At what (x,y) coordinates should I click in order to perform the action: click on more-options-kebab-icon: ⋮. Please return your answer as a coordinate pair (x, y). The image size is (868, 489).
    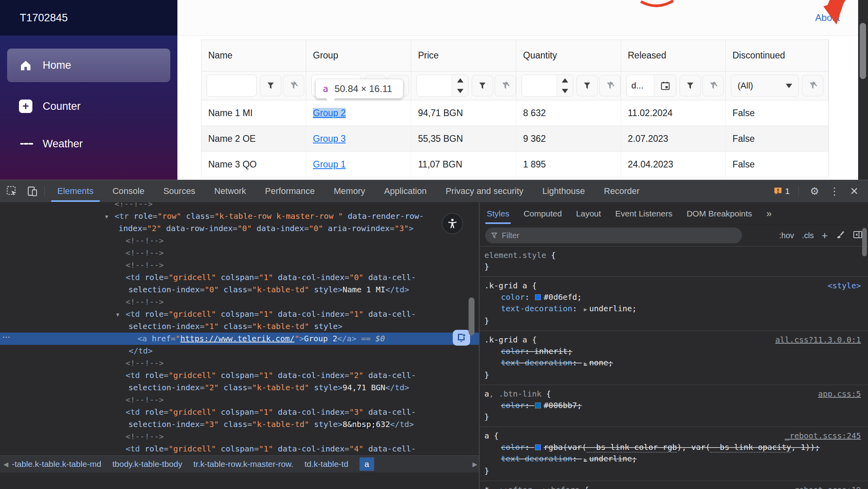
    Looking at the image, I should click on (834, 191).